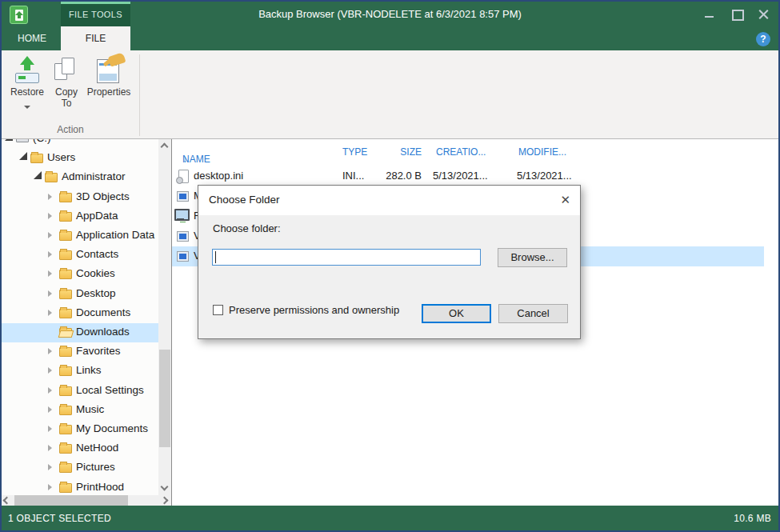 This screenshot has width=780, height=532. What do you see at coordinates (565, 200) in the screenshot?
I see `dialog-close-icon: ✕` at bounding box center [565, 200].